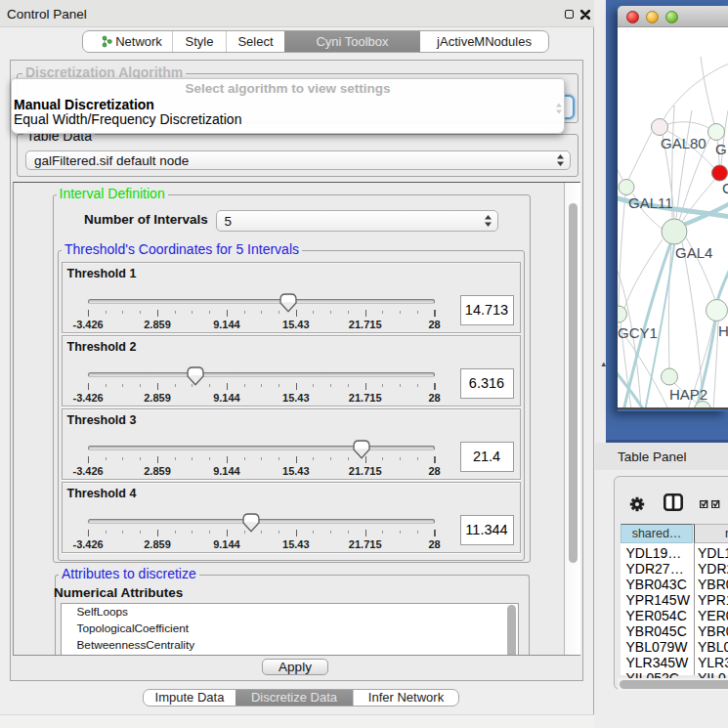 The width and height of the screenshot is (728, 728). I want to click on svg-text: HAP2, so click(688, 395).